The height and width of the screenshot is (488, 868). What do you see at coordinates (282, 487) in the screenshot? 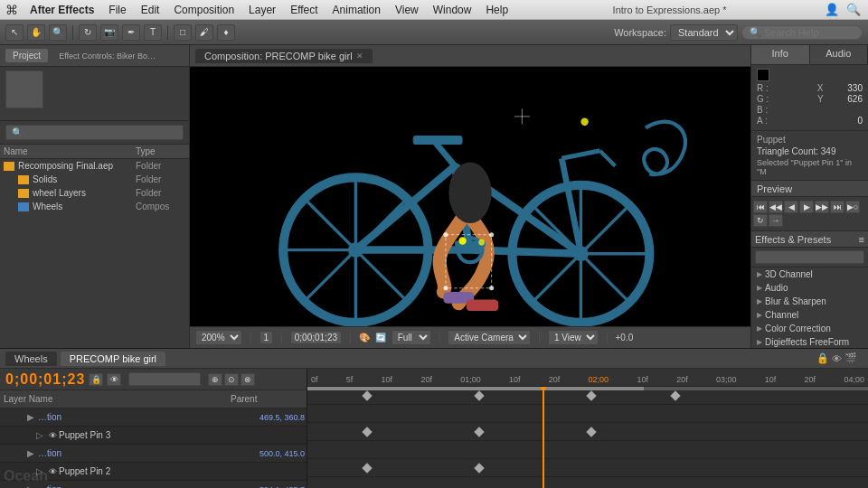
I see `layer-props: 594.1, 435.7` at bounding box center [282, 487].